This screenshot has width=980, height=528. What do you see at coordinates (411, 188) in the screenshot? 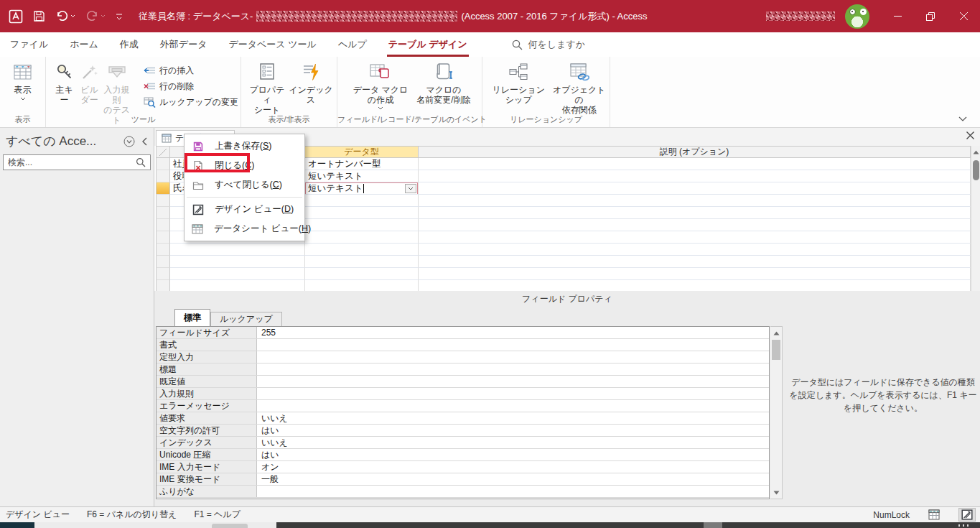
I see `combo-dropdown-button` at bounding box center [411, 188].